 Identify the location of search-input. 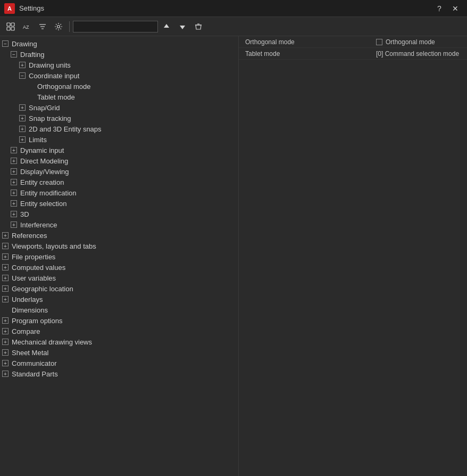
(115, 27).